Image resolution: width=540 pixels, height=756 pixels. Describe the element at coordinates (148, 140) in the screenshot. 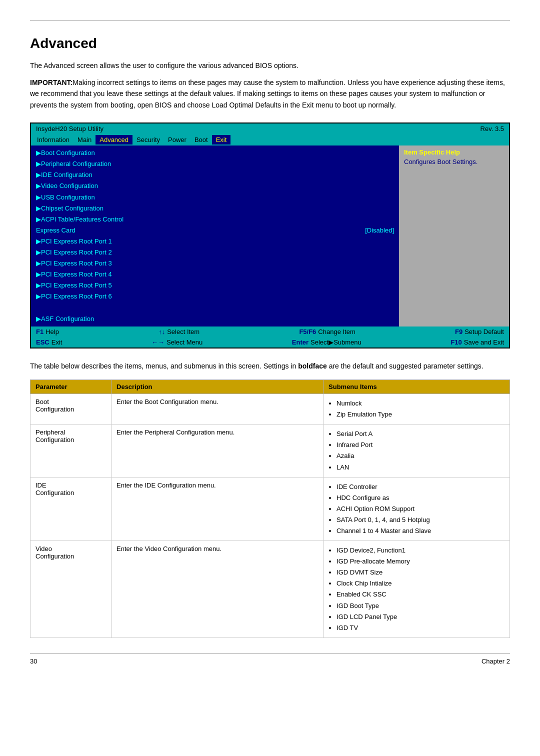

I see `menu-security: Security` at that location.